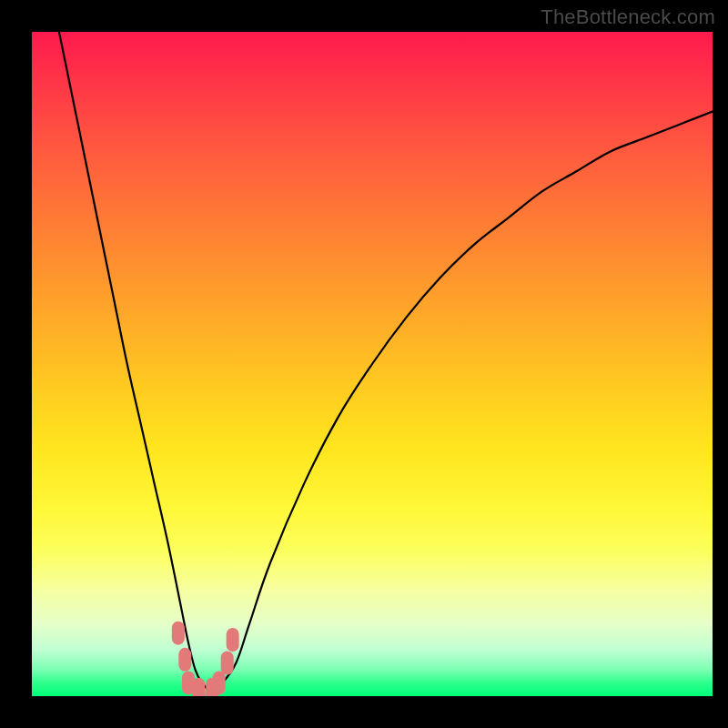  I want to click on curve-markers, so click(206, 659).